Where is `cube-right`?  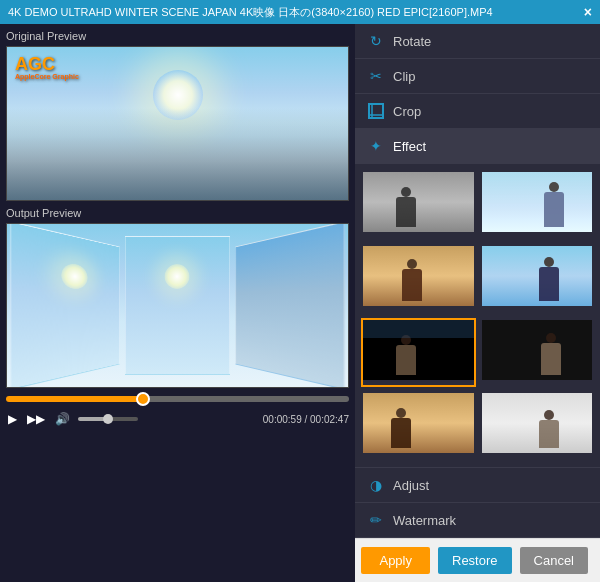 cube-right is located at coordinates (290, 306).